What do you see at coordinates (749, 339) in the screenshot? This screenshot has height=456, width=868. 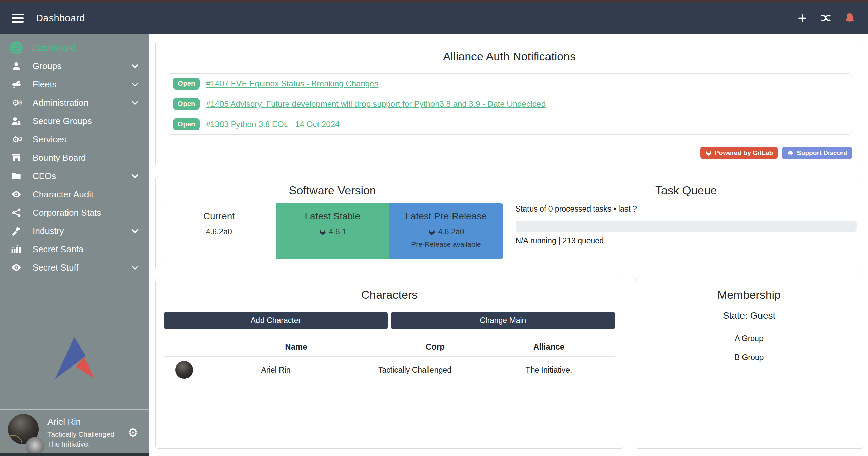 I see `membership-group: A Group` at bounding box center [749, 339].